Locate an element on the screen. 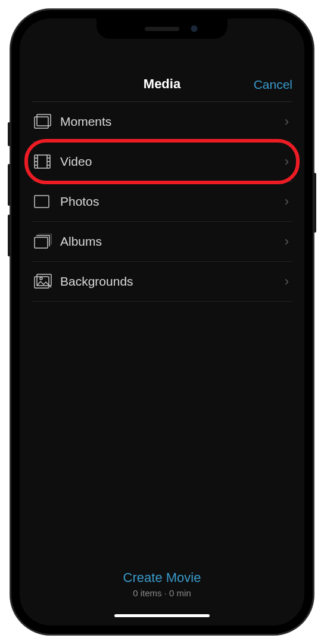  page-title: Media is located at coordinates (162, 84).